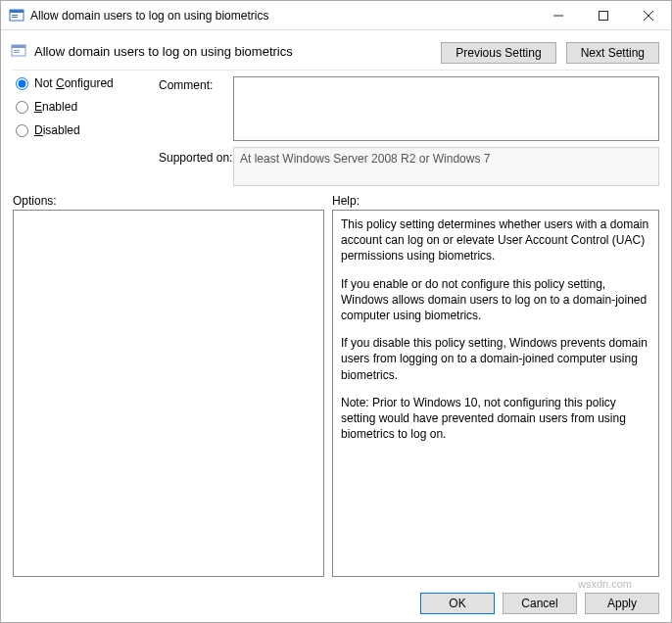 The height and width of the screenshot is (623, 672). What do you see at coordinates (85, 130) in the screenshot?
I see `radio-disabled: Disabled` at bounding box center [85, 130].